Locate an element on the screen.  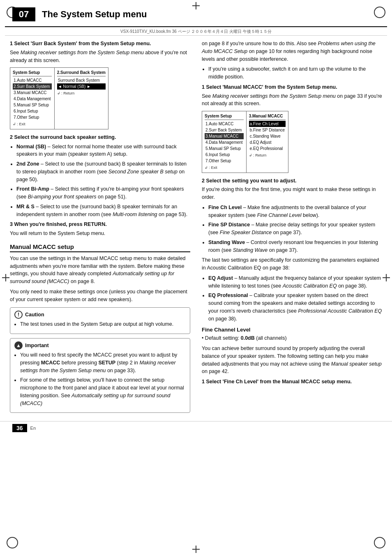
step1-heading: 1 Select 'Surr Back System' from the Sys… is located at coordinates (100, 44).